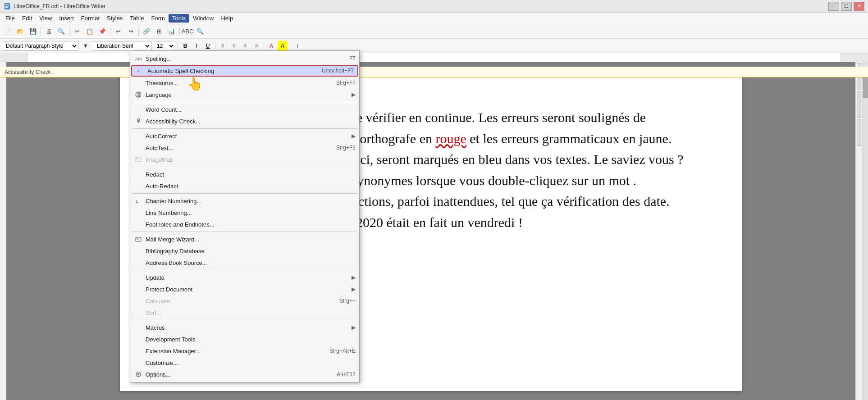 This screenshot has height=400, width=868. What do you see at coordinates (353, 327) in the screenshot?
I see `dd-macros-arrow: ▶` at bounding box center [353, 327].